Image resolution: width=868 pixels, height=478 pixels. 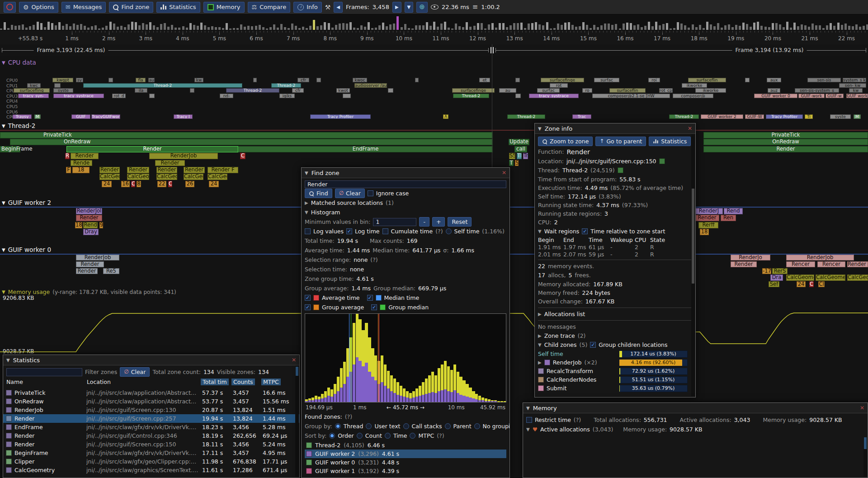 What do you see at coordinates (63, 80) in the screenshot?
I see `cpu-zone: kwgpt` at bounding box center [63, 80].